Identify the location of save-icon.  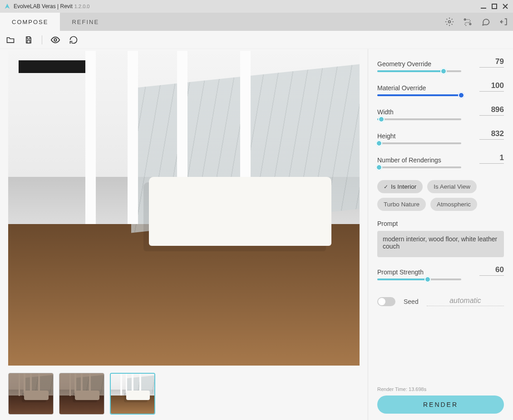
(29, 40).